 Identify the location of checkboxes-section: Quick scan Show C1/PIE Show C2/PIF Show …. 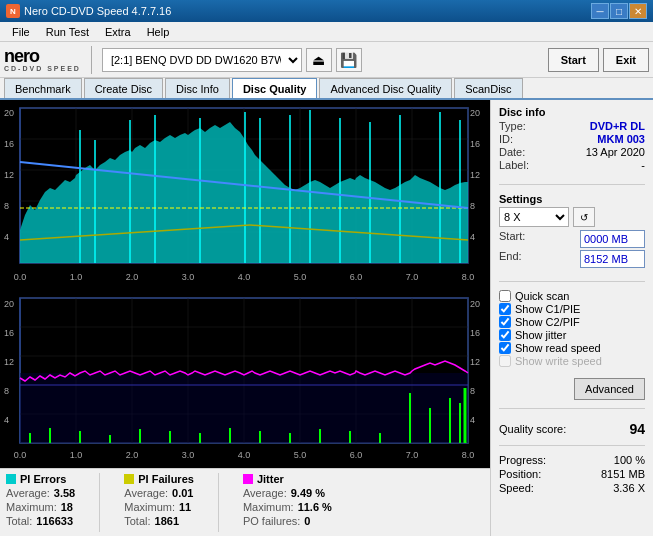
(572, 329).